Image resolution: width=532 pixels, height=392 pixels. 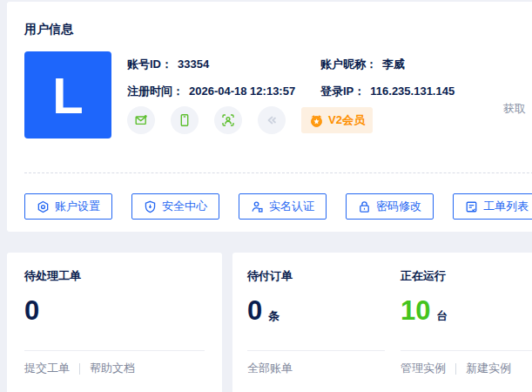 I want to click on account-settings-button: 账户设置, so click(x=68, y=206).